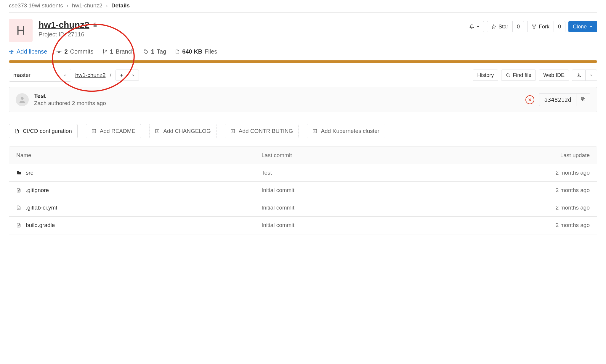 This screenshot has width=606, height=364. What do you see at coordinates (196, 51) in the screenshot?
I see `files-stat: 640 KB Files` at bounding box center [196, 51].